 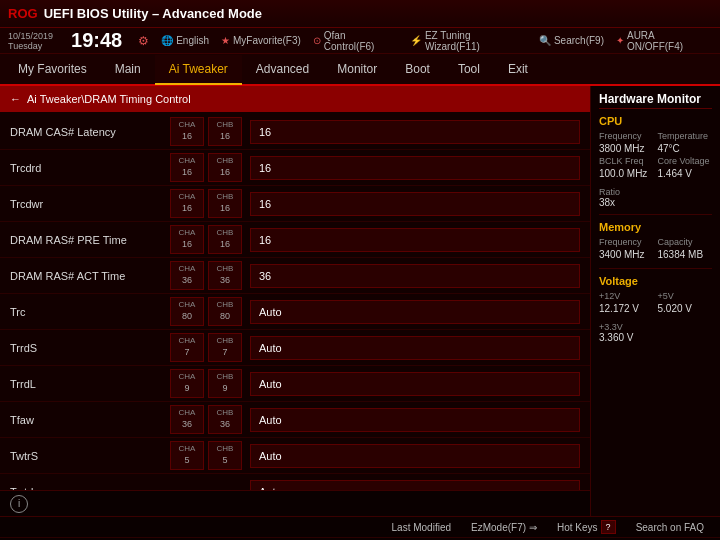 What do you see at coordinates (415, 276) in the screenshot?
I see `setting-value: 36` at bounding box center [415, 276].